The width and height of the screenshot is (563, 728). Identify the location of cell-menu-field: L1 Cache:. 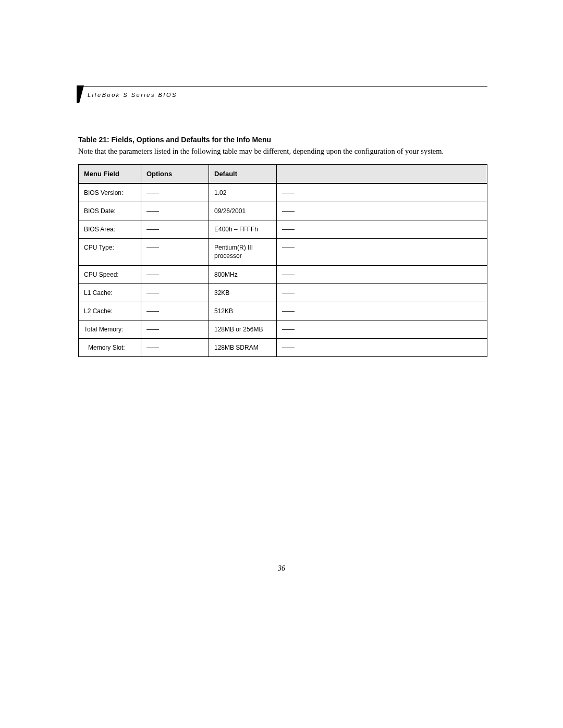
(110, 293).